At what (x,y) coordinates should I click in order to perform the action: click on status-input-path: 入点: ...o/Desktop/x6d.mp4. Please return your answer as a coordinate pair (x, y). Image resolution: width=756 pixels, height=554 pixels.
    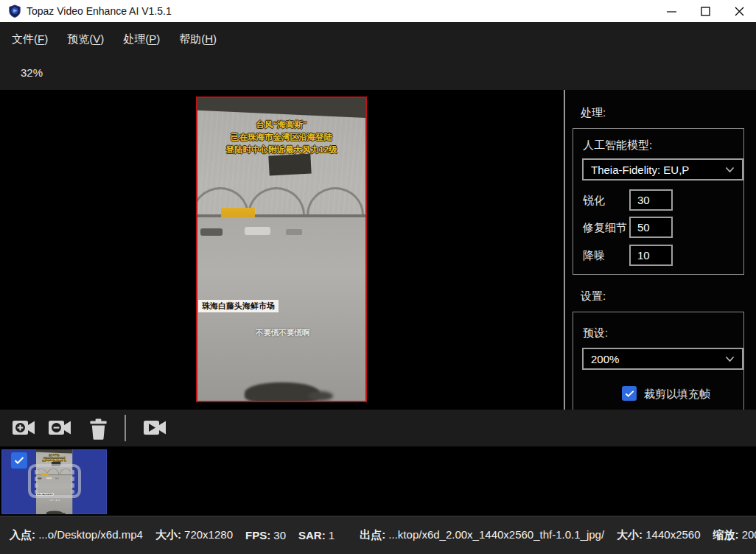
    Looking at the image, I should click on (77, 535).